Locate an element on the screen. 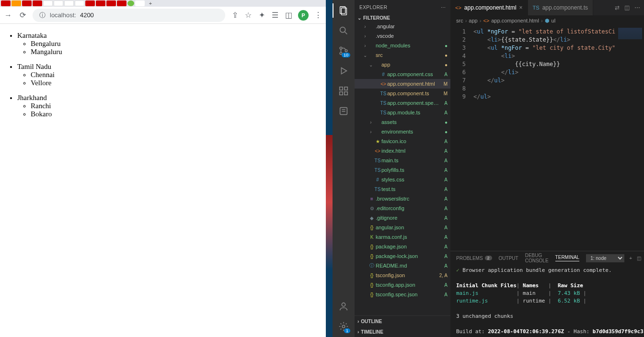  file-.browserslistrc: ≡.browserslistrcA is located at coordinates (402, 199).